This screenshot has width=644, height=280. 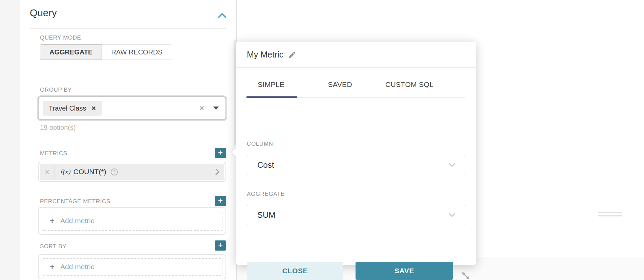 What do you see at coordinates (132, 221) in the screenshot?
I see `add-percentage-metric-dropzone: + Add metric` at bounding box center [132, 221].